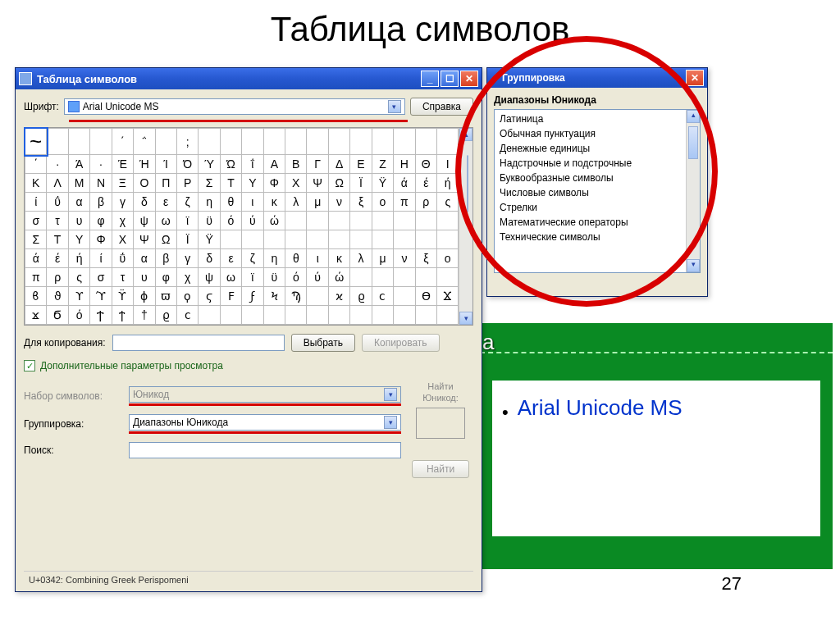  I want to click on char-cell: ψ, so click(144, 221).